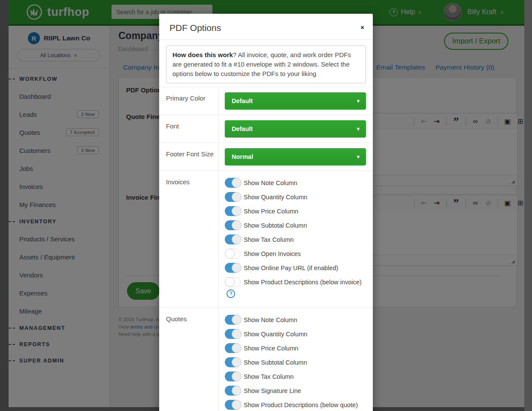 This screenshot has height=411, width=532. Describe the element at coordinates (189, 129) in the screenshot. I see `field-label: Font` at that location.